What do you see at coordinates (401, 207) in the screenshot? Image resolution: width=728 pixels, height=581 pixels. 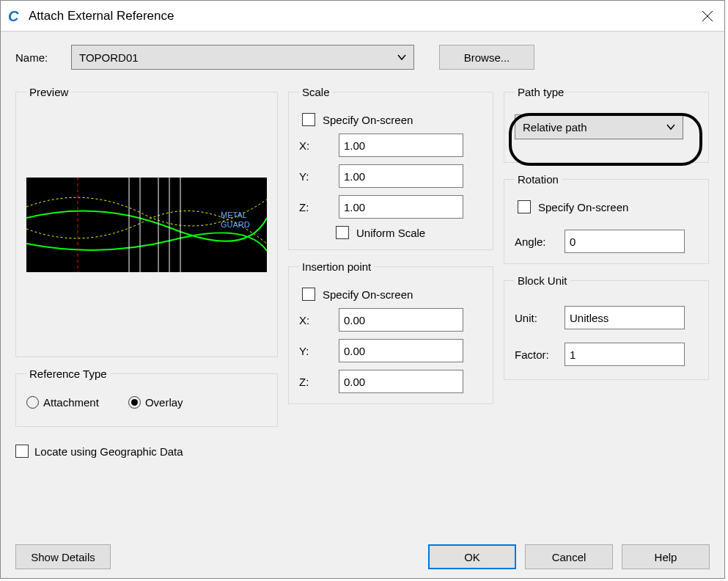 I see `scale-z-input` at bounding box center [401, 207].